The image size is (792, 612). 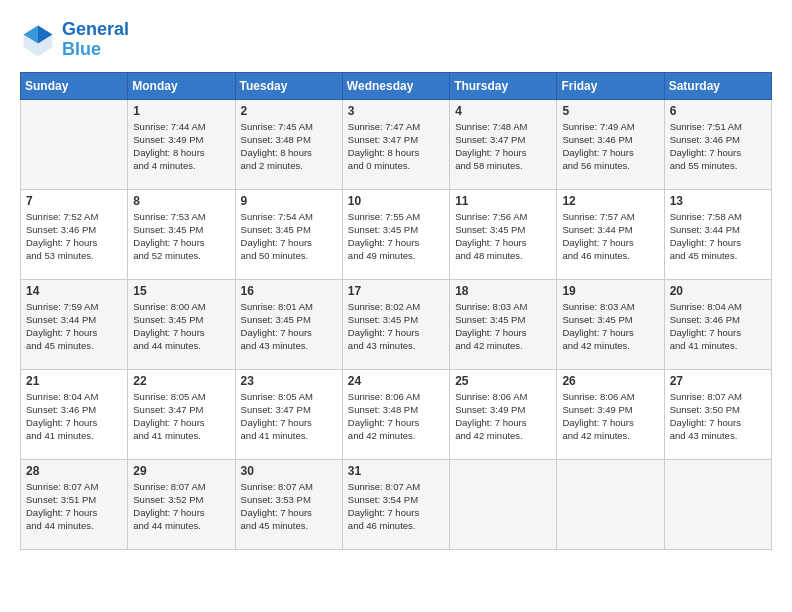 What do you see at coordinates (718, 111) in the screenshot?
I see `day-number: 6` at bounding box center [718, 111].